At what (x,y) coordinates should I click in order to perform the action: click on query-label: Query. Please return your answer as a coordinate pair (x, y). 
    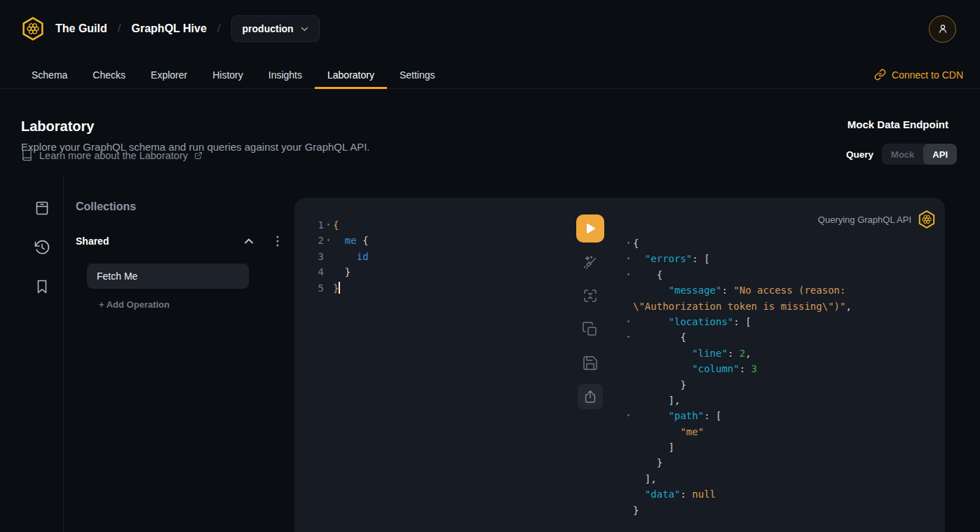
    Looking at the image, I should click on (859, 154).